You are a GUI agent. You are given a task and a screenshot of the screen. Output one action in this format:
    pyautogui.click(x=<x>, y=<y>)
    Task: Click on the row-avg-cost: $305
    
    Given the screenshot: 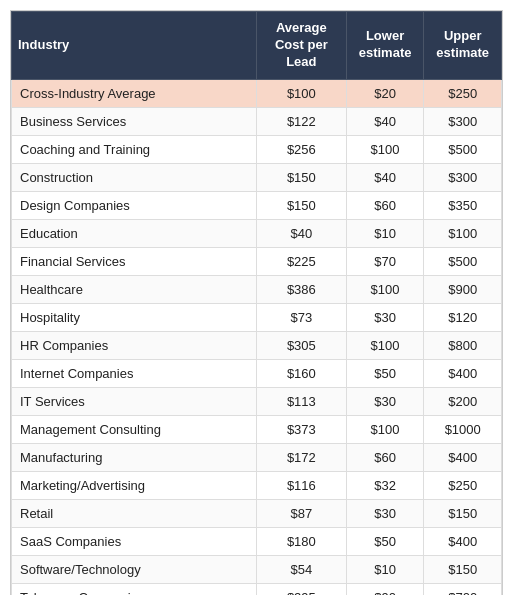 What is the action you would take?
    pyautogui.click(x=302, y=345)
    